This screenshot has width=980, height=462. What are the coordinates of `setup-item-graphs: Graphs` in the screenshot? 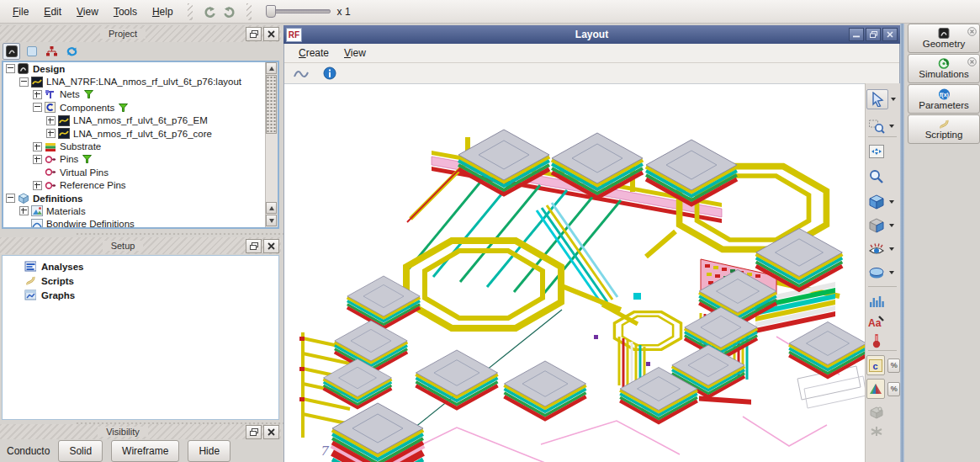 It's located at (140, 295).